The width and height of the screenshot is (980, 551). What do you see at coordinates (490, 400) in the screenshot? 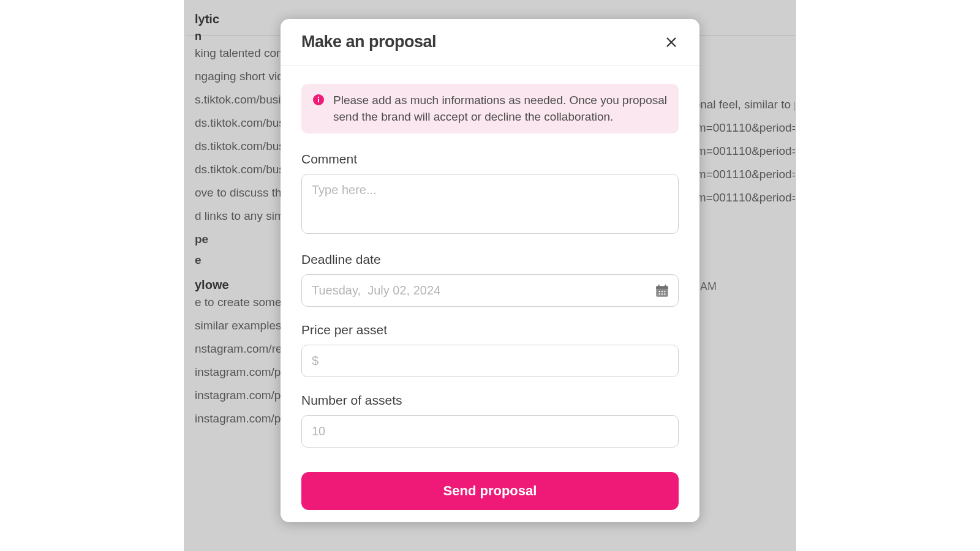
I see `assets-label: Number of assets` at bounding box center [490, 400].